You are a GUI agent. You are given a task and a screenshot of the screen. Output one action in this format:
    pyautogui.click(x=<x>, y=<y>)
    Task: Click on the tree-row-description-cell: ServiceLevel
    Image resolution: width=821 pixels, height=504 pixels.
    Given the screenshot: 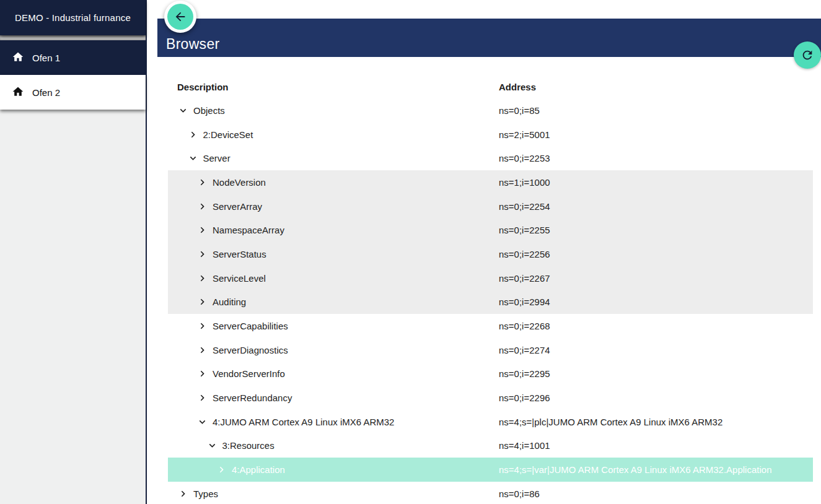 What is the action you would take?
    pyautogui.click(x=333, y=279)
    